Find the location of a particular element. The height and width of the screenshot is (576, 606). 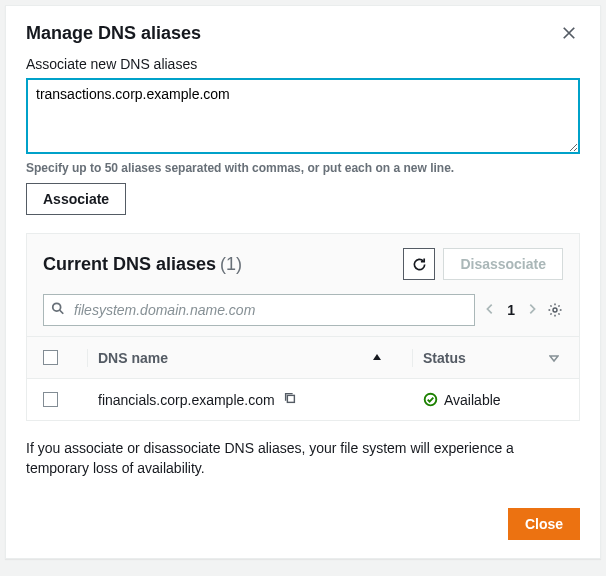

warning-text: If you associate or disassociate DNS ali… is located at coordinates (303, 458).